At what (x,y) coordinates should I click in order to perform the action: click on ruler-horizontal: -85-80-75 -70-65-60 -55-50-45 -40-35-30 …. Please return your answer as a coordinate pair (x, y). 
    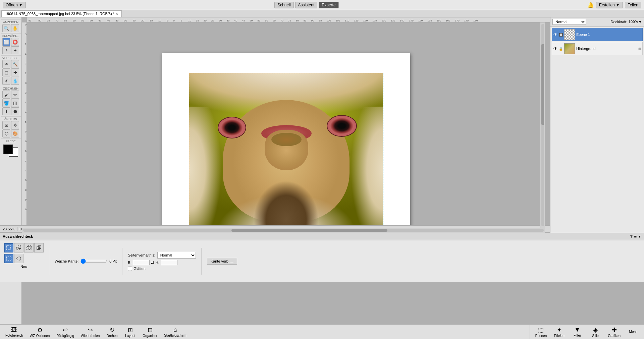
    Looking at the image, I should click on (288, 20).